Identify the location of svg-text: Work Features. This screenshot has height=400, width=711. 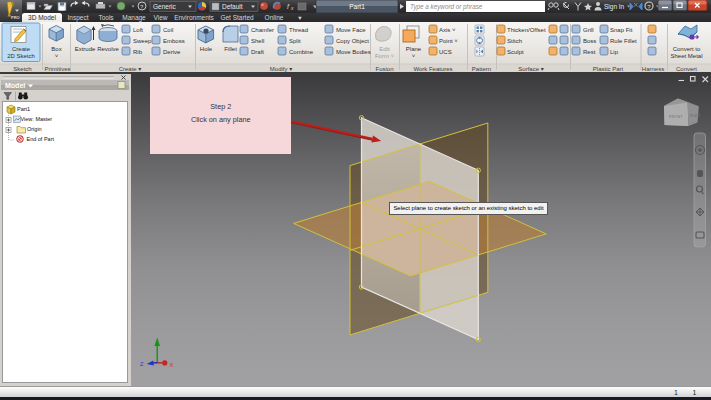
(432, 69).